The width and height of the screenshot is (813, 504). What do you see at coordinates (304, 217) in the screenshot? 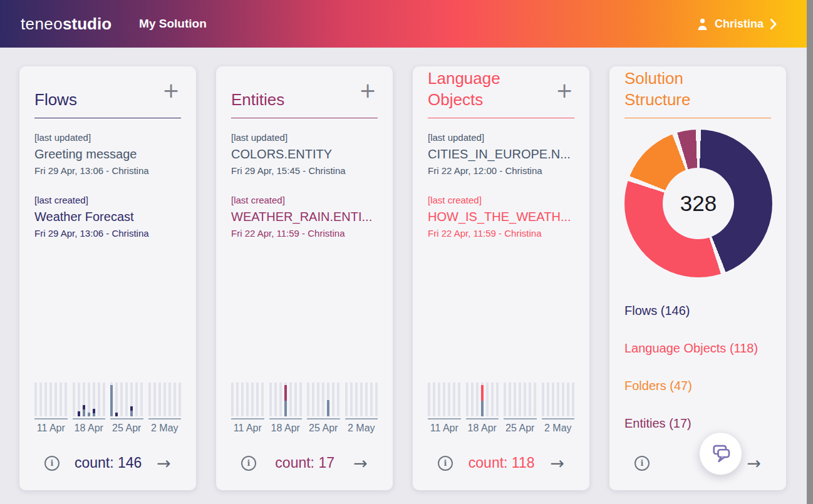
I see `last-created-entry: [last created] WEATHER_RAIN.ENTI... Fri …` at bounding box center [304, 217].